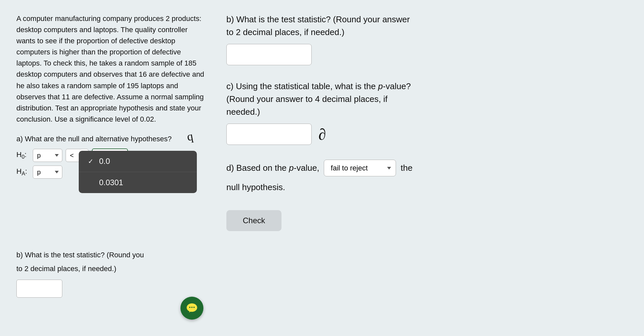 The height and width of the screenshot is (336, 644). What do you see at coordinates (91, 183) in the screenshot?
I see `checkmark-placeholder` at bounding box center [91, 183].